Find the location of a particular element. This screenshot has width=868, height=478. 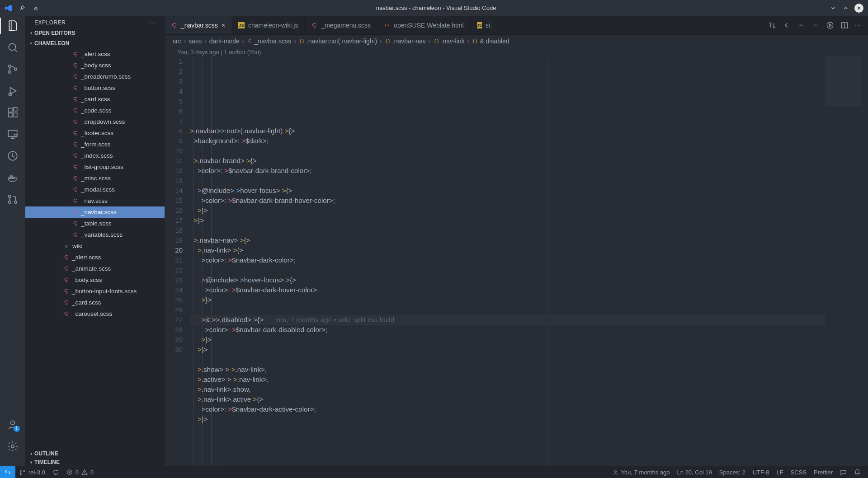

tab: JSchameleon-wiki.js is located at coordinates (269, 25).